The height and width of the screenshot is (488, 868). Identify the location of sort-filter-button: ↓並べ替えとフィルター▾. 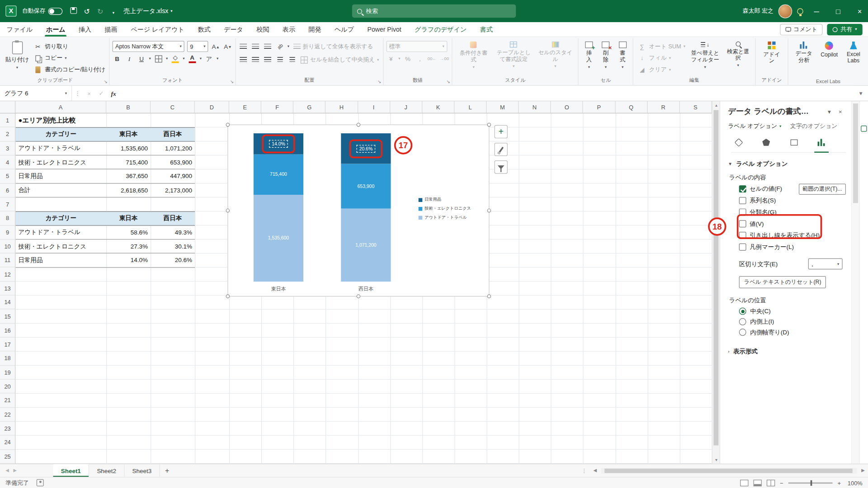
(705, 54).